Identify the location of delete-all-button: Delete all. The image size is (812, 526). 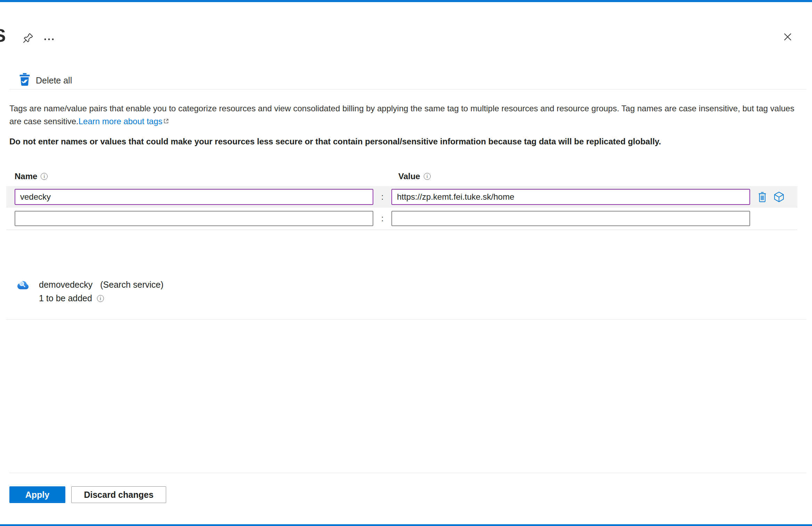
(46, 81).